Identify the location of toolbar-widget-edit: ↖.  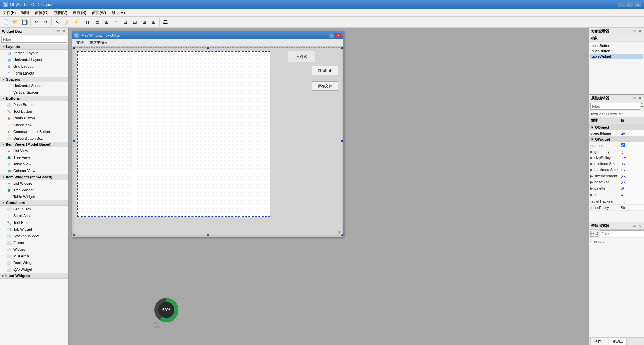
(57, 22).